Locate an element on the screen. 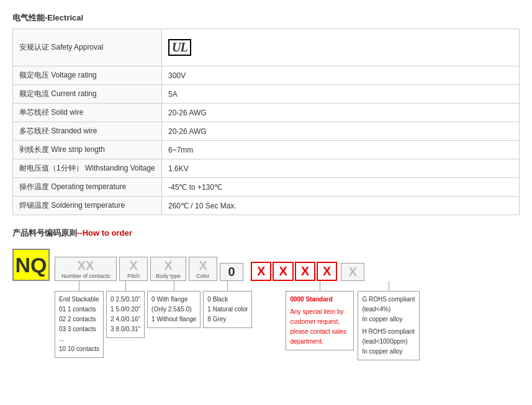 This screenshot has height=405, width=532. elec-row: 额定电压 Voltage rating300V is located at coordinates (266, 76).